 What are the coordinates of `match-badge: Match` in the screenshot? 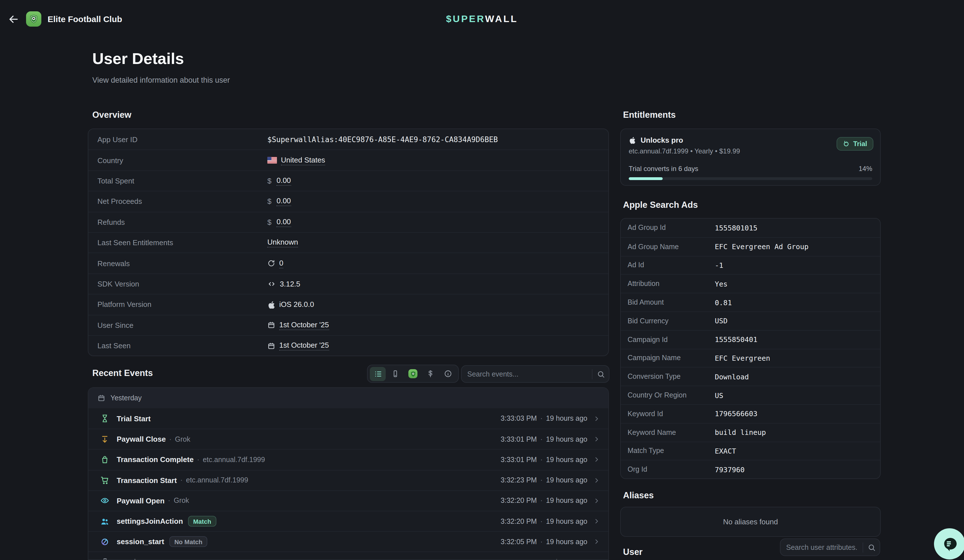 It's located at (202, 521).